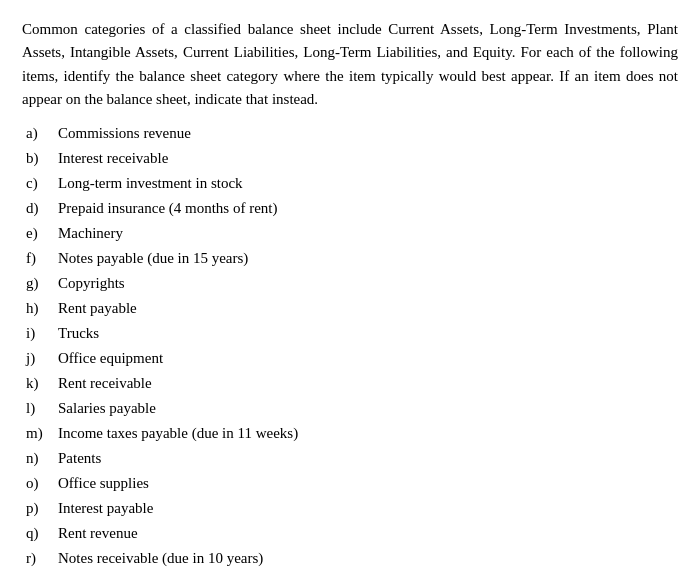 The image size is (700, 573). What do you see at coordinates (368, 433) in the screenshot?
I see `list-item-text: Income taxes payable (due in 11 weeks)` at bounding box center [368, 433].